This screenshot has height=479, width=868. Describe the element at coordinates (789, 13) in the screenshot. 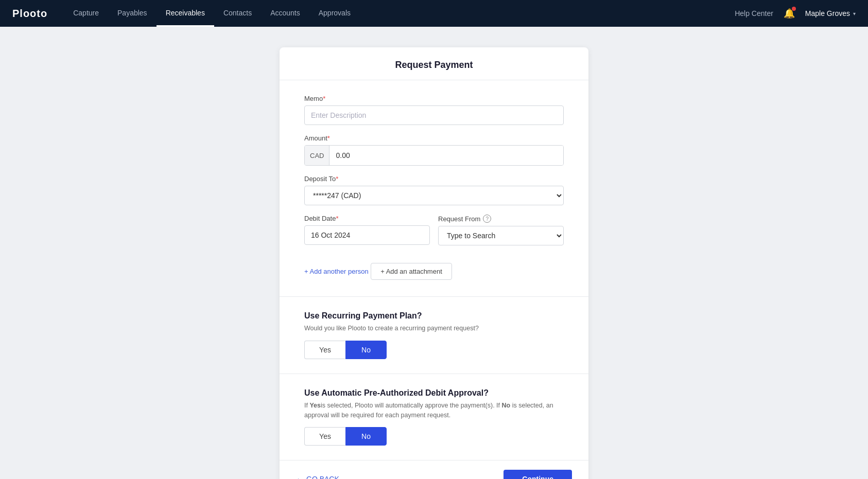

I see `notifications-bell: 🔔` at that location.